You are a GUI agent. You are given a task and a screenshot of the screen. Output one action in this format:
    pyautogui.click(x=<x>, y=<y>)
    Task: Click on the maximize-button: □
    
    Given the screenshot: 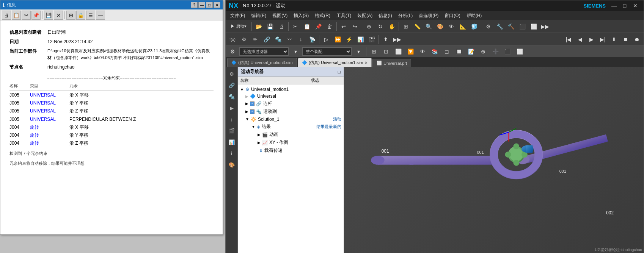 What is the action you would take?
    pyautogui.click(x=209, y=5)
    